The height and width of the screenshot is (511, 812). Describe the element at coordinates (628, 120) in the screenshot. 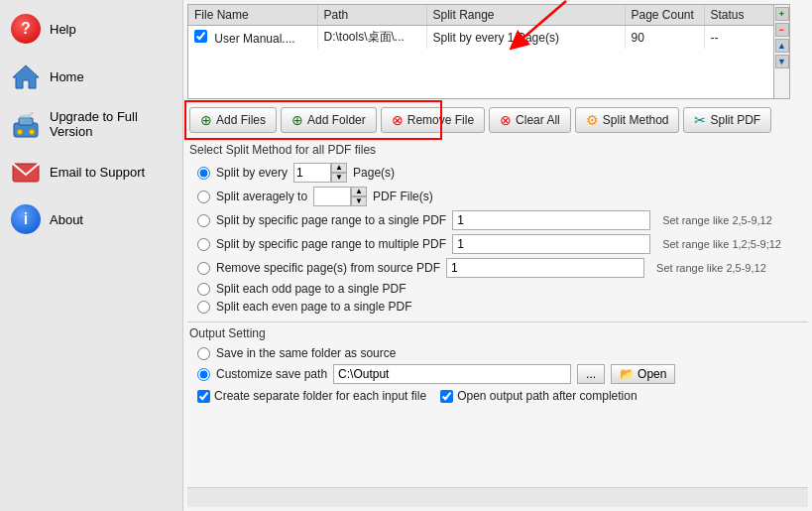

I see `split-method-button: ⚙ Split Method` at that location.